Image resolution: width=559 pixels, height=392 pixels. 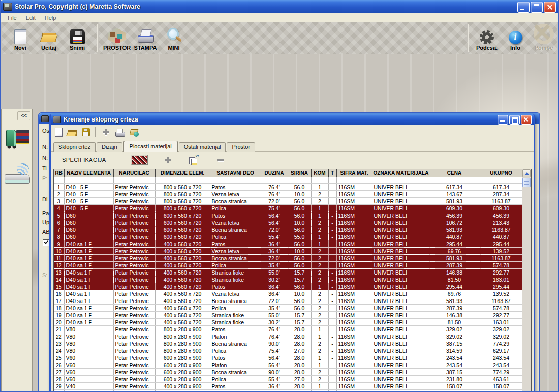 I want to click on table-row: 20D40 sa 1 FPetar Petrovic400 x 560 x 72…, so click(x=288, y=322).